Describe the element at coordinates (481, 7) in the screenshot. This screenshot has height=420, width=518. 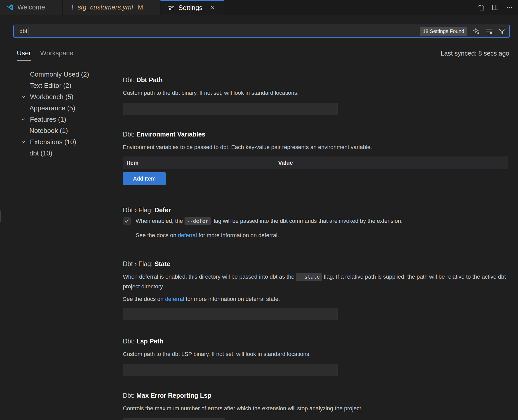
I see `open-changes-icon` at that location.